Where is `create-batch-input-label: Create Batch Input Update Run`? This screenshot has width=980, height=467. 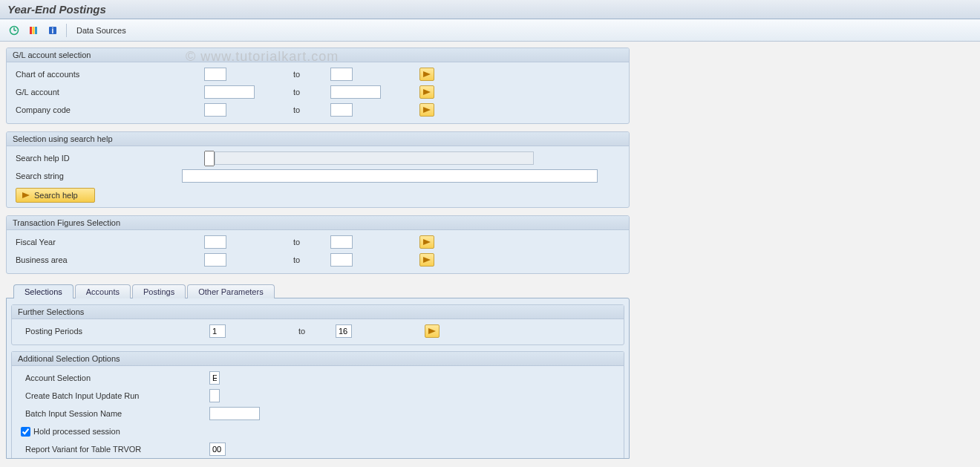 create-batch-input-label: Create Batch Input Update Run is located at coordinates (113, 396).